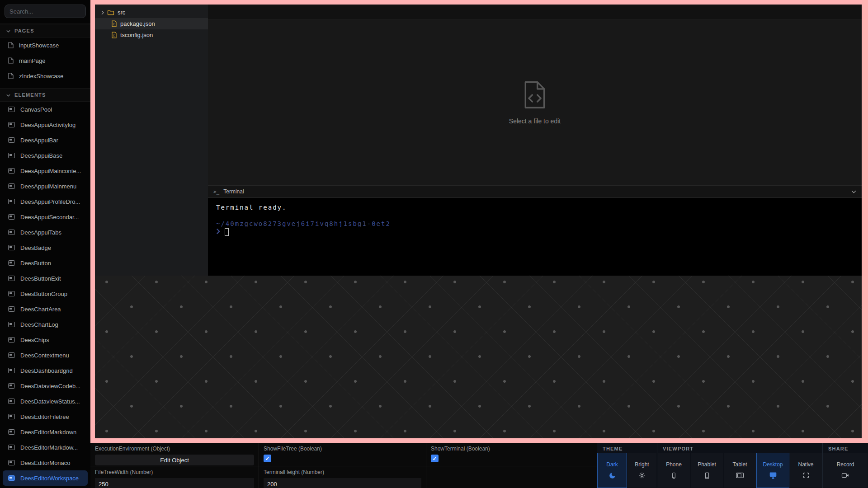  I want to click on file-tree-width-input, so click(175, 483).